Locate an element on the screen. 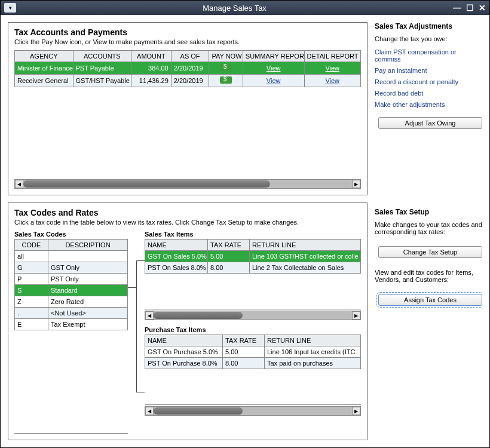  cell-amount: 384.00 is located at coordinates (152, 68).